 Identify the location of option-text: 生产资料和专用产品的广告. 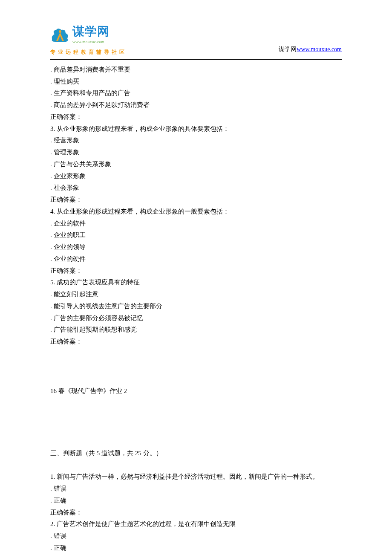
(196, 93).